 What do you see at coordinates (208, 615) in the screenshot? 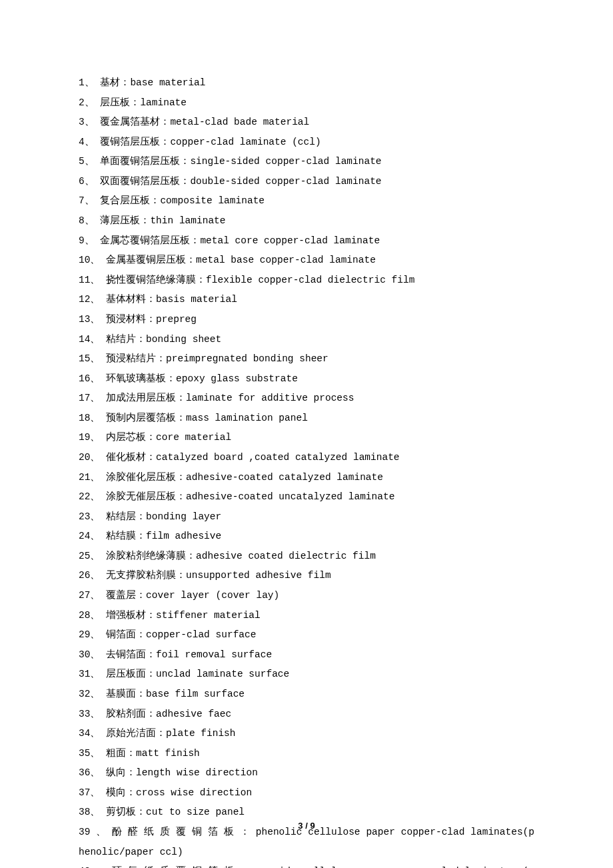
I see `entry-english: stiffener material` at bounding box center [208, 615].